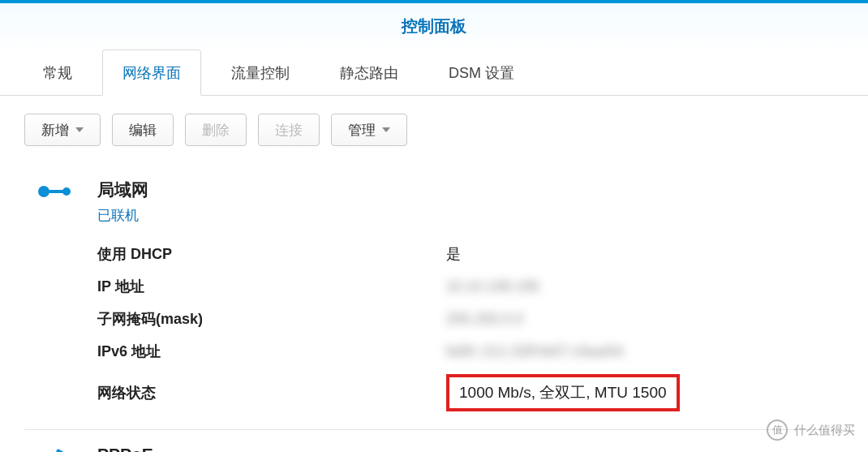  What do you see at coordinates (362, 130) in the screenshot?
I see `manage-button-label: 管理` at bounding box center [362, 130].